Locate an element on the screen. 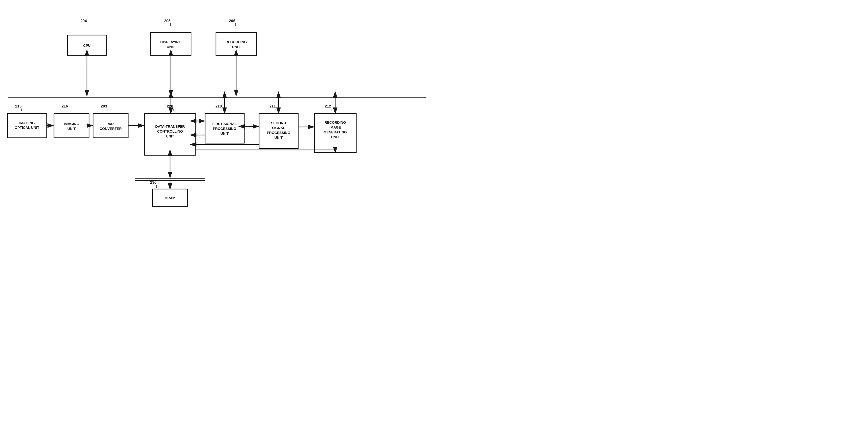 The width and height of the screenshot is (868, 444). recording-unit-label-2: UNIT is located at coordinates (236, 47).